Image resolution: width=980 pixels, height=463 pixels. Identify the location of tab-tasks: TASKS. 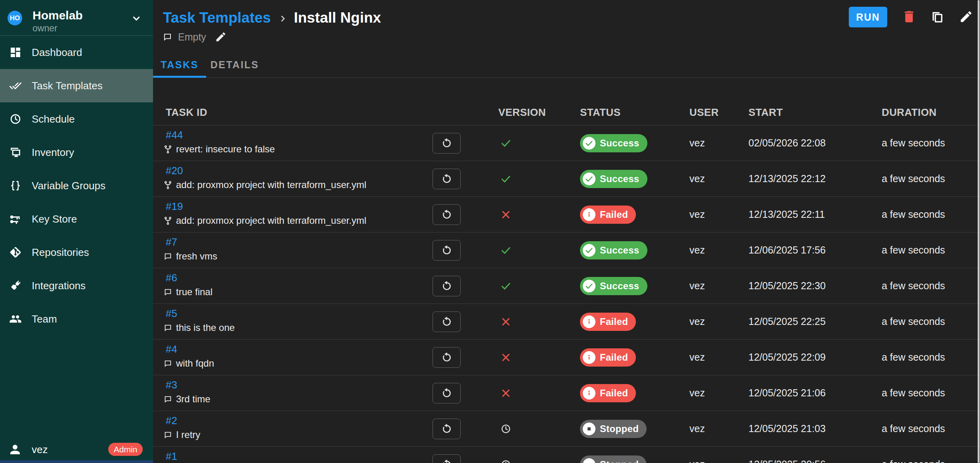
(180, 65).